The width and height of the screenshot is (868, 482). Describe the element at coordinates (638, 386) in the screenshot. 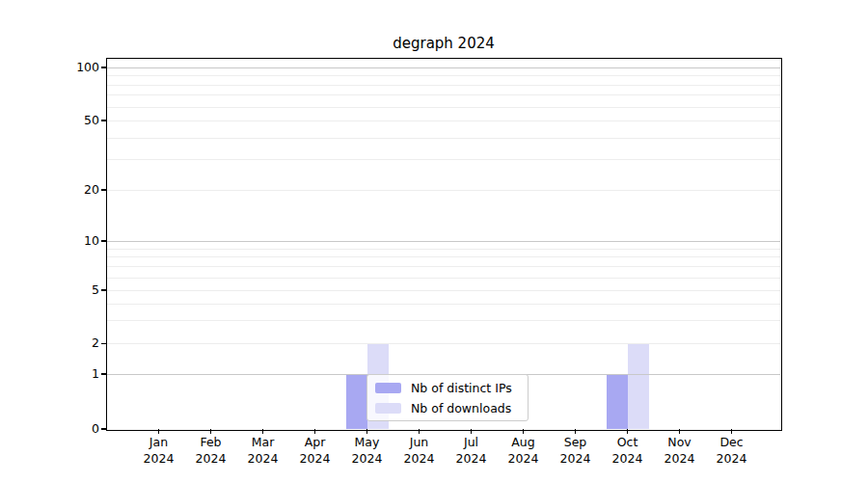

I see `bar-nb-of-downloads-oct` at that location.